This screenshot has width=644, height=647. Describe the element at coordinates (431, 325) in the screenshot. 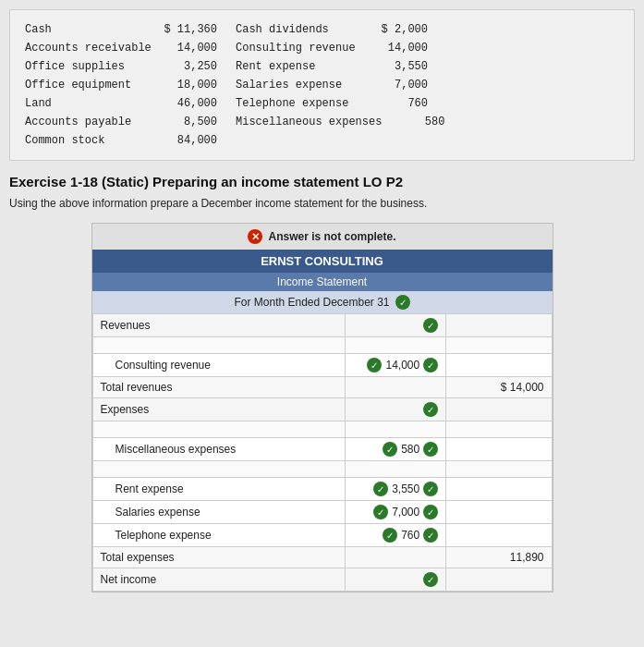

I see `revenues-check-icon: ✓` at that location.